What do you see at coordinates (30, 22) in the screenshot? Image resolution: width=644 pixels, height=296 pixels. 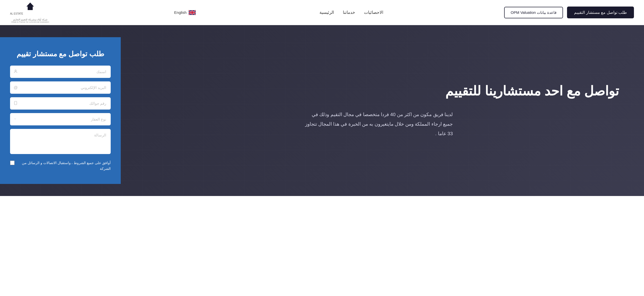 I see `logo-subtitle2: Ollaat & Partner for commercial evaluati…` at bounding box center [30, 22].